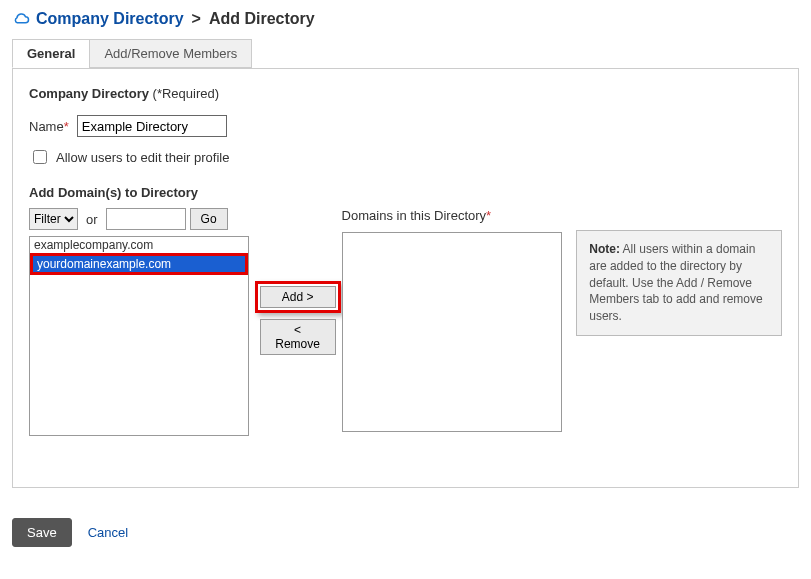 The height and width of the screenshot is (579, 811). What do you see at coordinates (152, 126) in the screenshot?
I see `name-input` at bounding box center [152, 126].